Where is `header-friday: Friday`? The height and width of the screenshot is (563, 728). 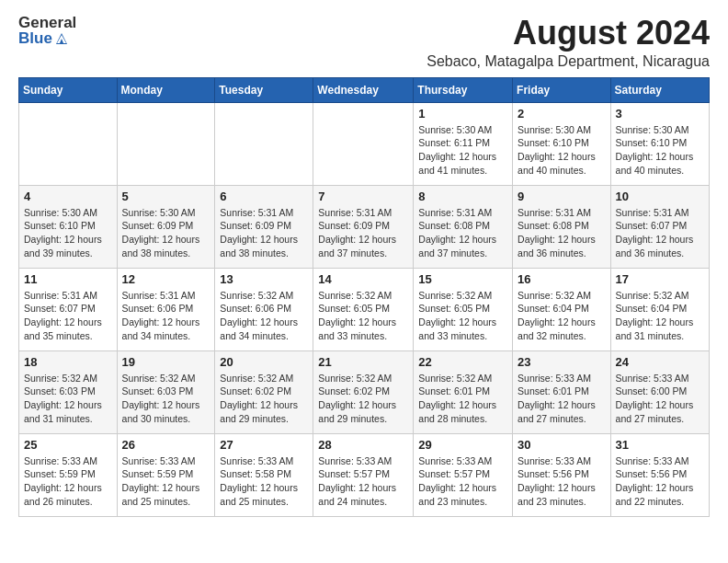
header-friday: Friday is located at coordinates (563, 90).